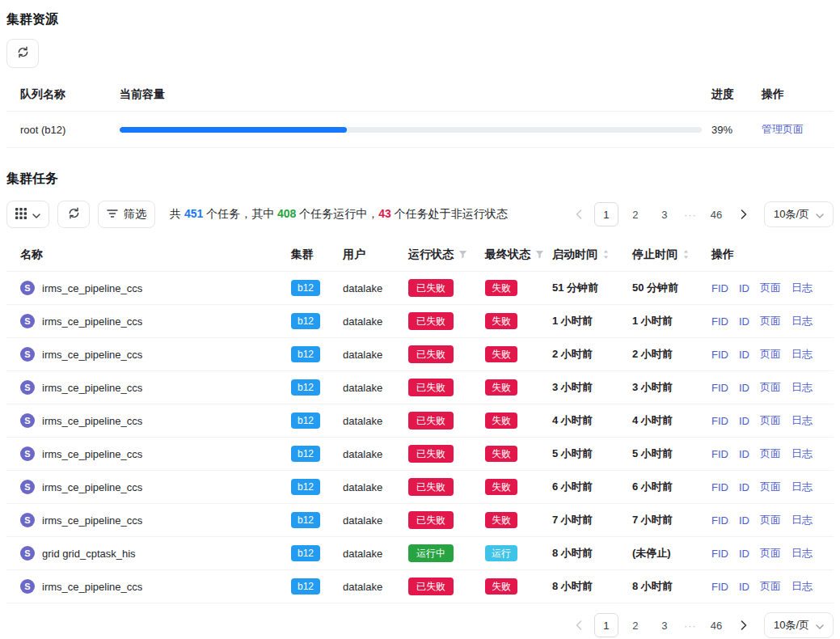 The width and height of the screenshot is (840, 639). Describe the element at coordinates (585, 454) in the screenshot. I see `start-time: 5 小时前` at that location.